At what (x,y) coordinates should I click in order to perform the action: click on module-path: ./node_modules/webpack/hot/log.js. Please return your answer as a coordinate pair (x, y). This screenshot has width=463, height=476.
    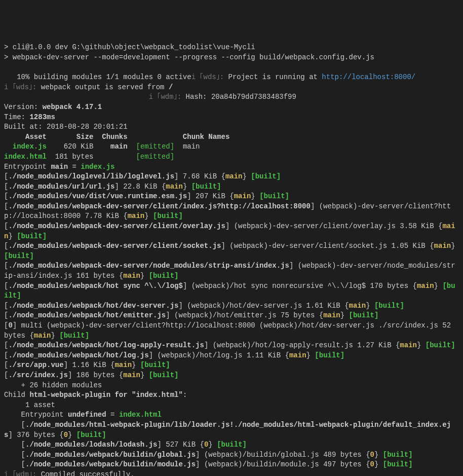
    Looking at the image, I should click on (78, 355).